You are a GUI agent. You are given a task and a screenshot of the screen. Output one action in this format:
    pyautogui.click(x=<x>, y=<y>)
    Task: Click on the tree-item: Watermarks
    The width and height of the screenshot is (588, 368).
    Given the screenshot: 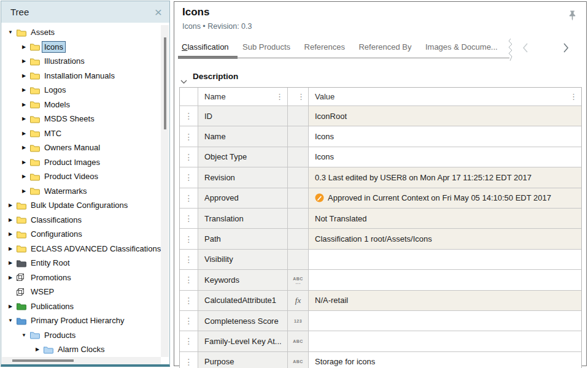 What is the action you would take?
    pyautogui.click(x=81, y=191)
    